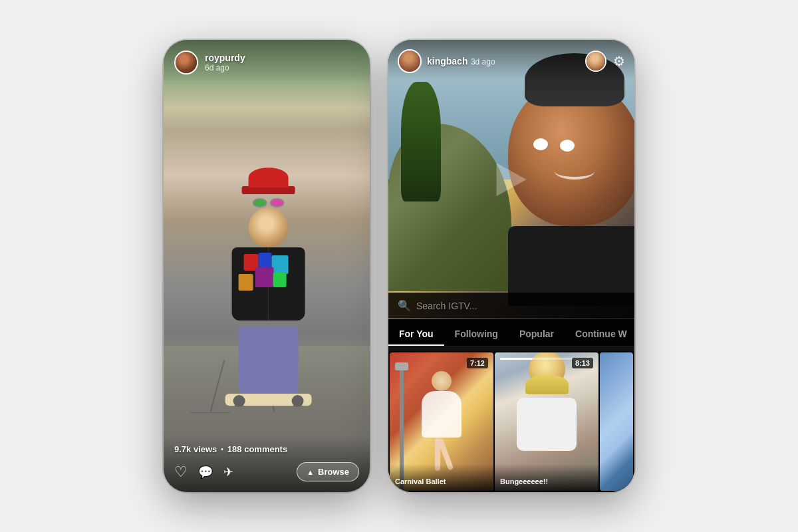  Describe the element at coordinates (281, 265) in the screenshot. I see `jacket-cyan` at that location.